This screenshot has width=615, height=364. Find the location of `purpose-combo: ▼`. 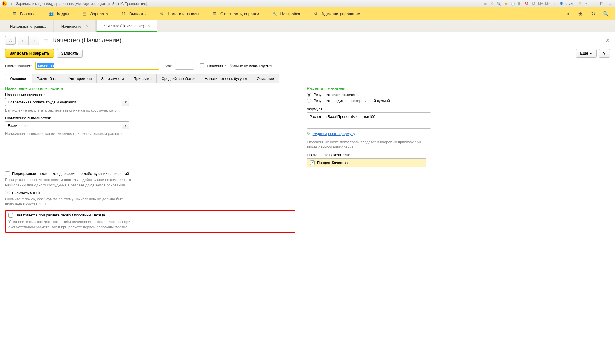

purpose-combo: ▼ is located at coordinates (67, 102).